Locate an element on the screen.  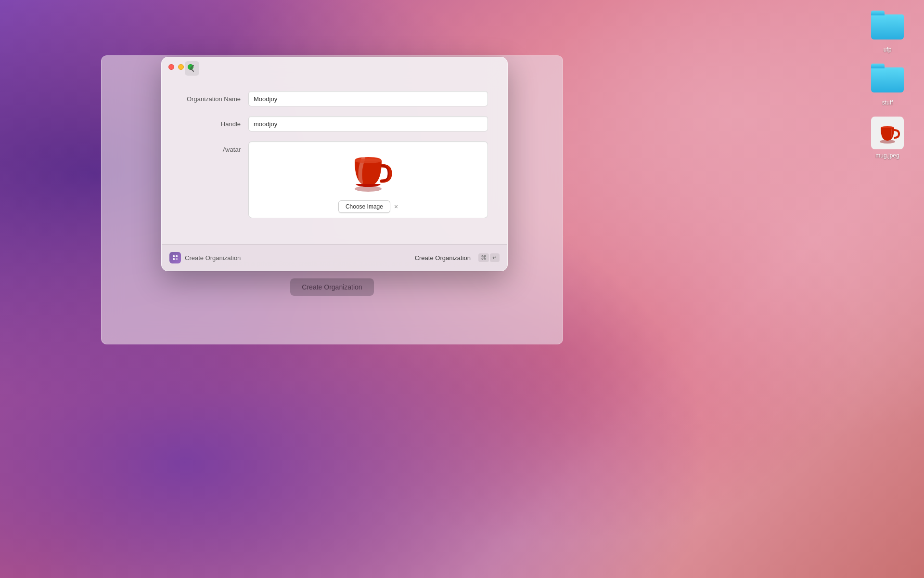
mug-file-icon is located at coordinates (887, 133).